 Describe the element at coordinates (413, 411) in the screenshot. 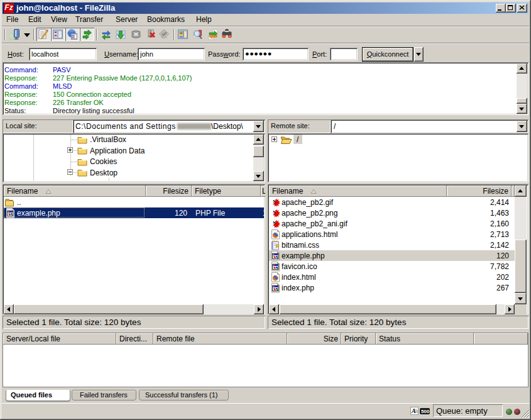

I see `svg-text: A` at that location.